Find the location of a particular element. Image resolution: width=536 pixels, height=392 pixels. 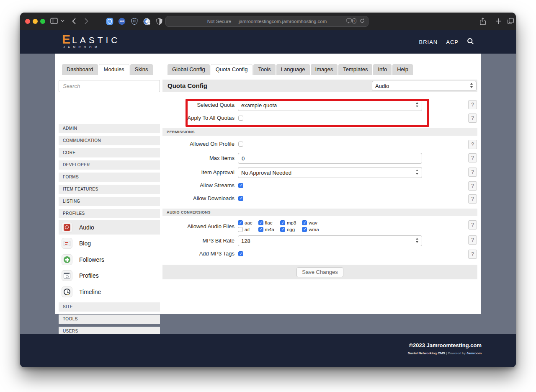

sidebar-item-followers: Followers is located at coordinates (109, 260).